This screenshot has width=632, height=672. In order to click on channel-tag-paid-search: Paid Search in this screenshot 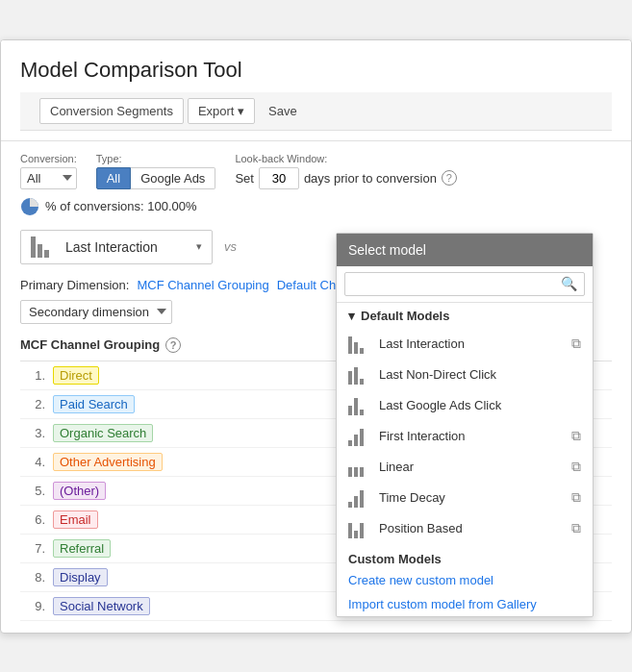, I will do `click(94, 404)`.